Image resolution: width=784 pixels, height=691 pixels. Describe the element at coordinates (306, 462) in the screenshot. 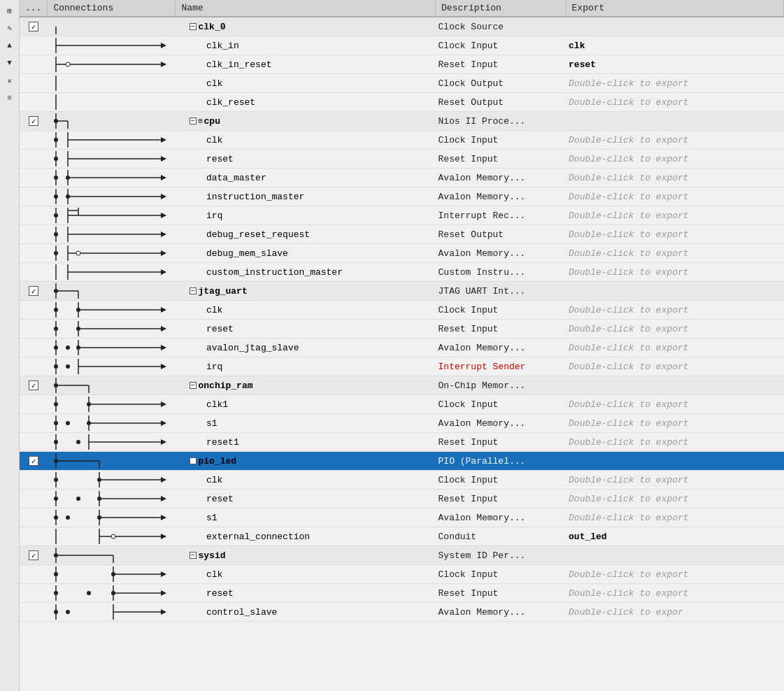

I see `name-cell: −pio_led` at that location.